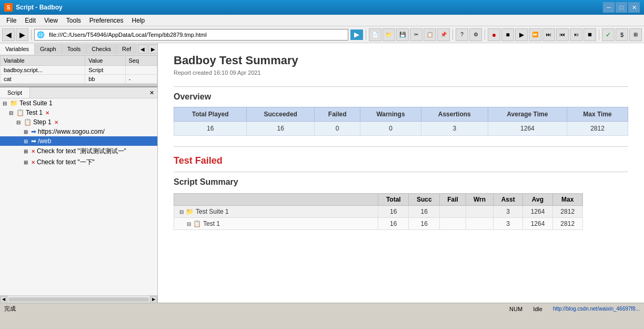  Describe the element at coordinates (51, 21) in the screenshot. I see `menu-view: View` at that location.